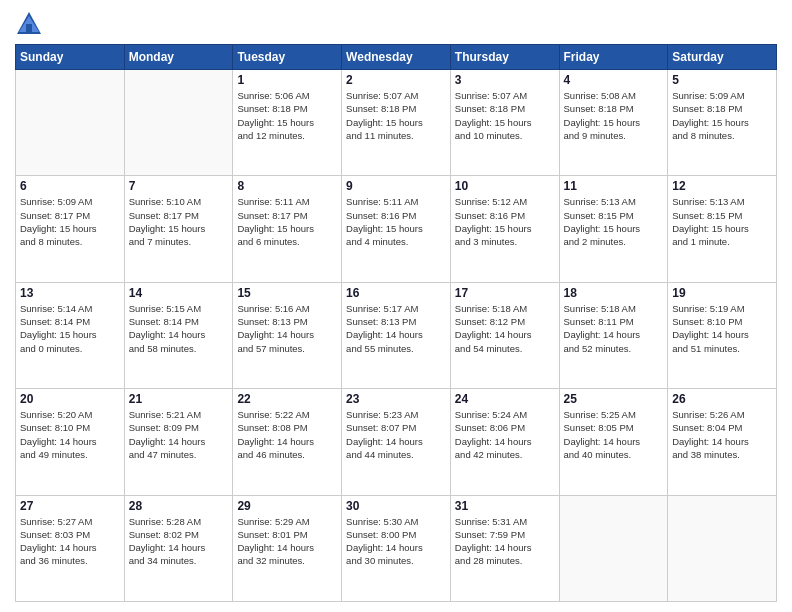  I want to click on day-number: 10, so click(505, 186).